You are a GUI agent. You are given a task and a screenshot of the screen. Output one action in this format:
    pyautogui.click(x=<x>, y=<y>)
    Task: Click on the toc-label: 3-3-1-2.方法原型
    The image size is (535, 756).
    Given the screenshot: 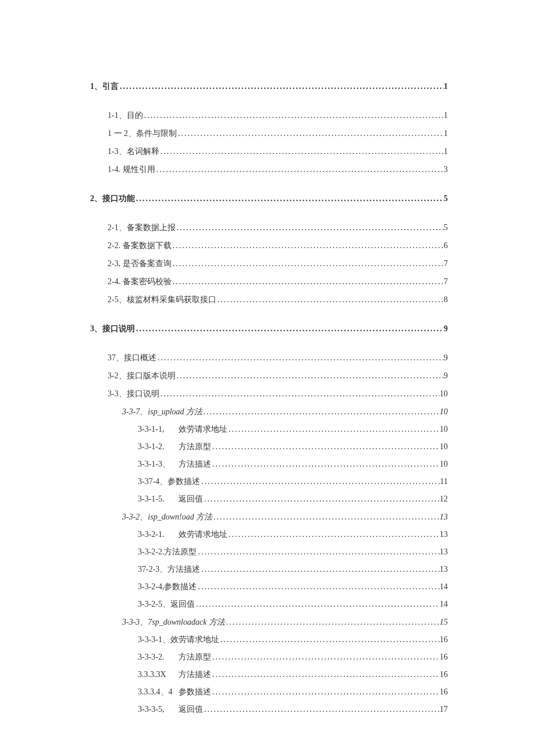 What is the action you would take?
    pyautogui.click(x=174, y=447)
    